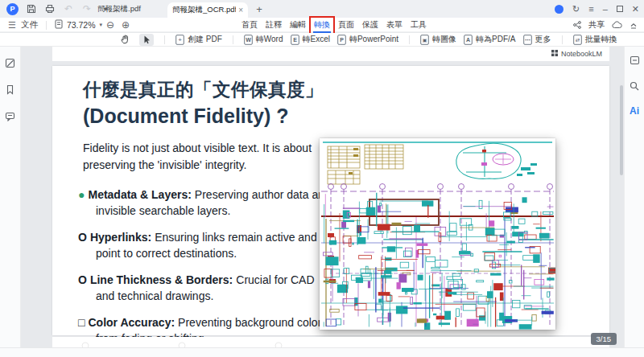 The image size is (644, 357). Describe the element at coordinates (634, 26) in the screenshot. I see `collapse-toolbar-icon` at that location.